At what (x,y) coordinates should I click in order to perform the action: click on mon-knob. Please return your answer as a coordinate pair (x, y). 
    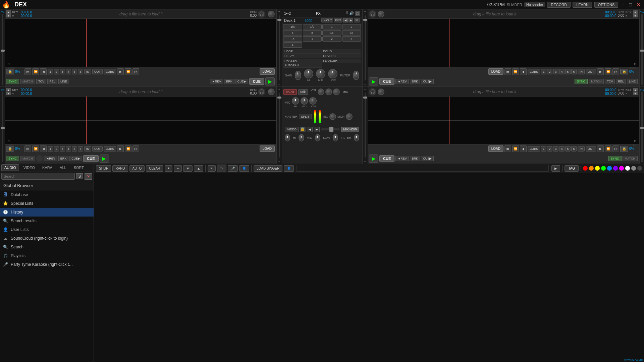
    Looking at the image, I should click on (349, 117).